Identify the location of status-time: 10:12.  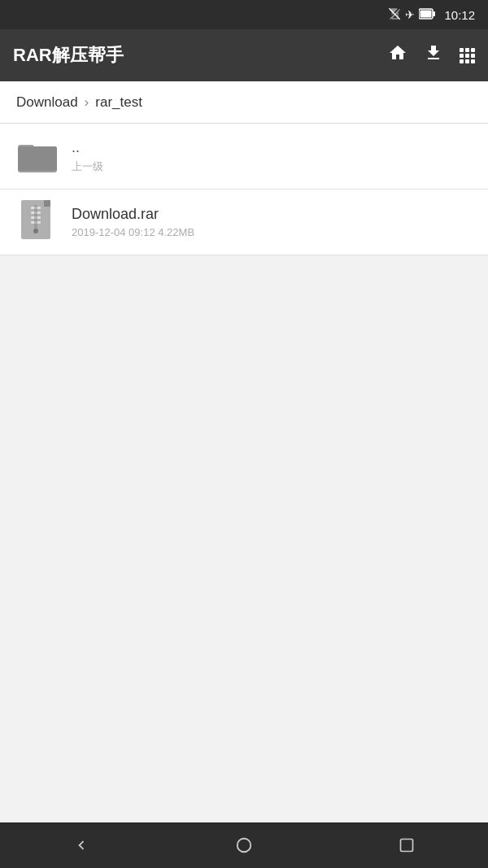
(460, 15).